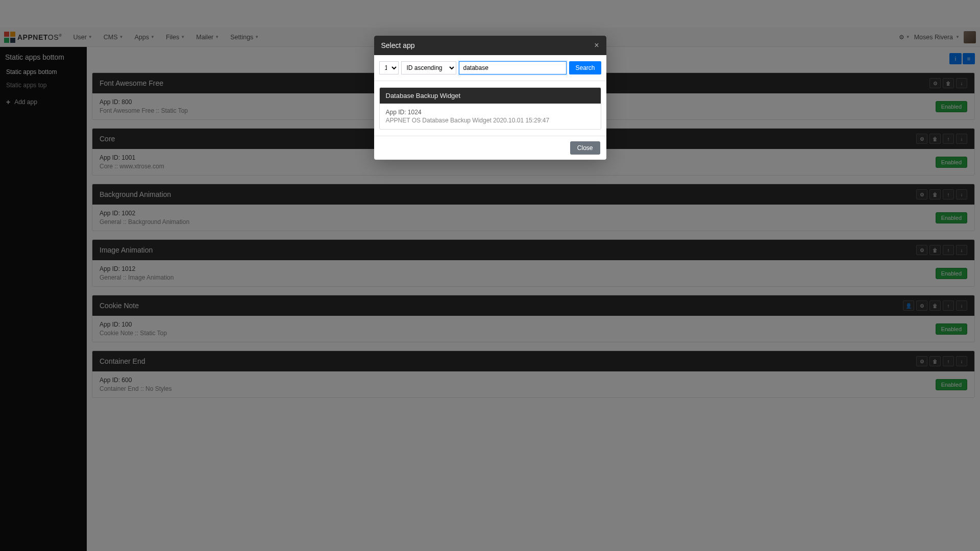  I want to click on result-item: Database Backup Widget App ID: 1024 APPN…, so click(490, 108).